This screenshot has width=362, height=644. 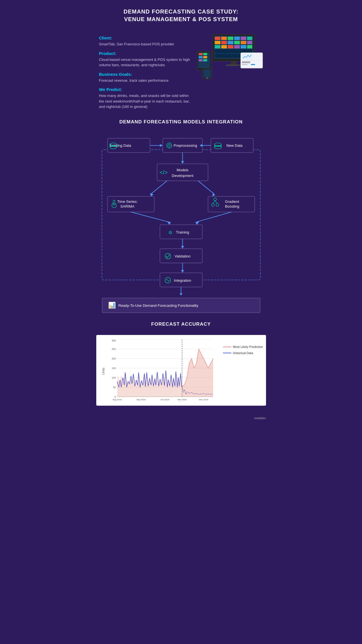 I want to click on models-section-title: DEMAND FORECASTING MODELS INTEGRATION, so click(x=181, y=122).